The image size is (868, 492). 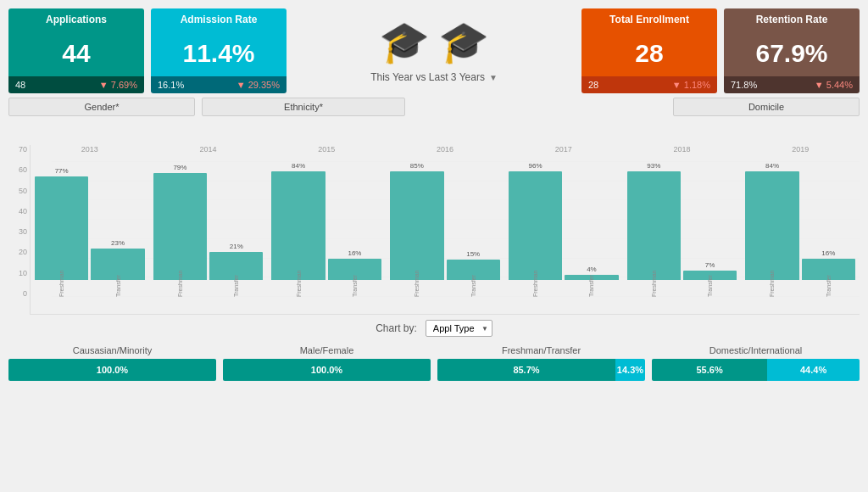 What do you see at coordinates (792, 85) in the screenshot?
I see `kpi-retention-footer: 71.8% ▼ 5.44%` at bounding box center [792, 85].